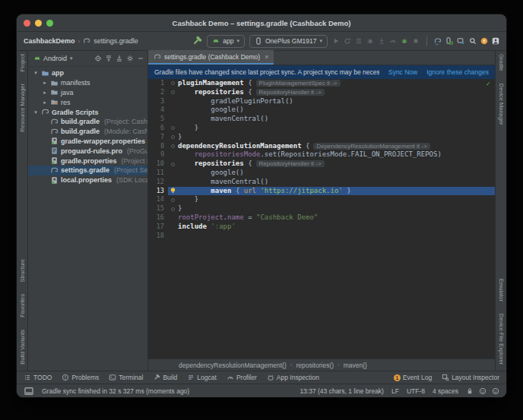 This screenshot has width=523, height=420. What do you see at coordinates (322, 164) in the screenshot?
I see `code-line: 10 repositories {RepositoryHandler it ->` at bounding box center [322, 164].